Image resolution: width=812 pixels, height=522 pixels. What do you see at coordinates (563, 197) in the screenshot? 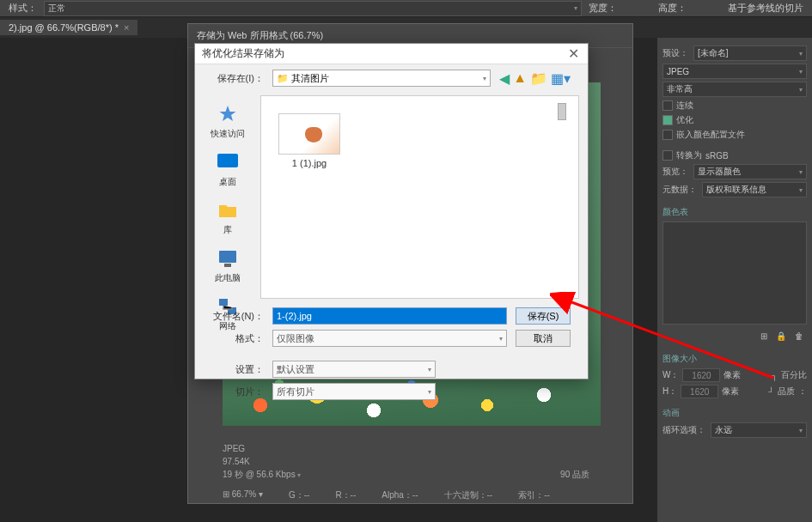
I see `scrollbar` at bounding box center [563, 197].